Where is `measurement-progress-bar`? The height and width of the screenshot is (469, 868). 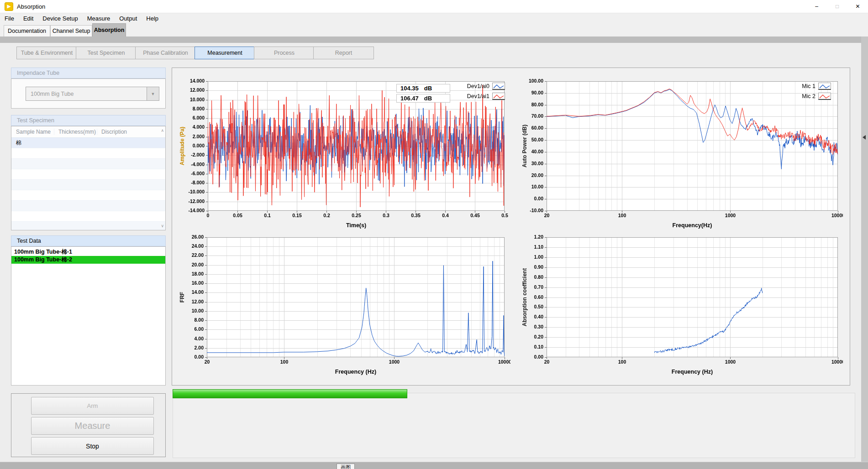
measurement-progress-bar is located at coordinates (290, 394).